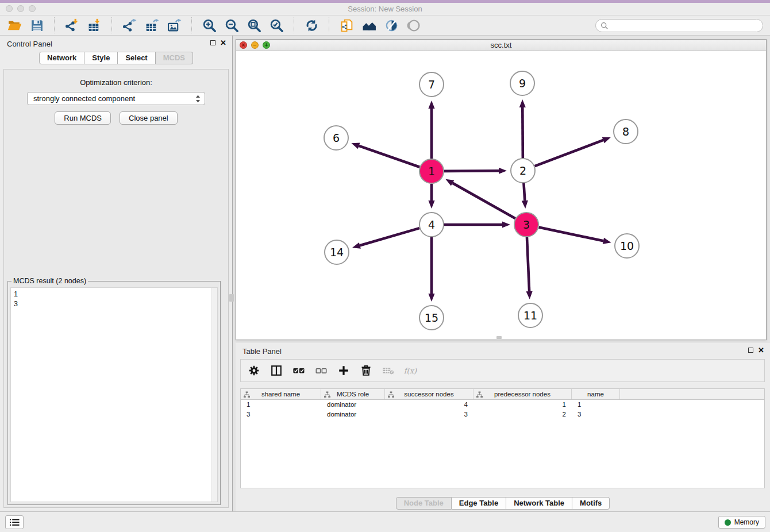  I want to click on run-mcds-button: Run MCDS, so click(83, 118).